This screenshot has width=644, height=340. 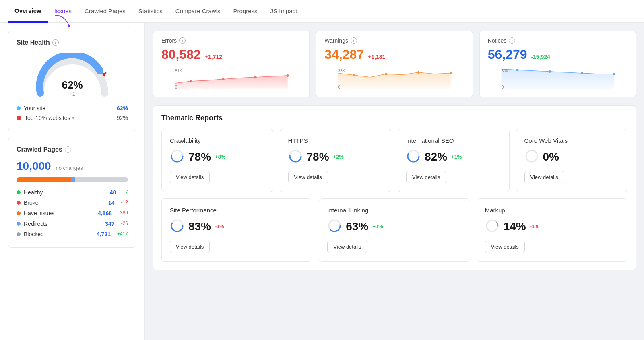 What do you see at coordinates (336, 141) in the screenshot?
I see `report-name: HTTPS` at bounding box center [336, 141].